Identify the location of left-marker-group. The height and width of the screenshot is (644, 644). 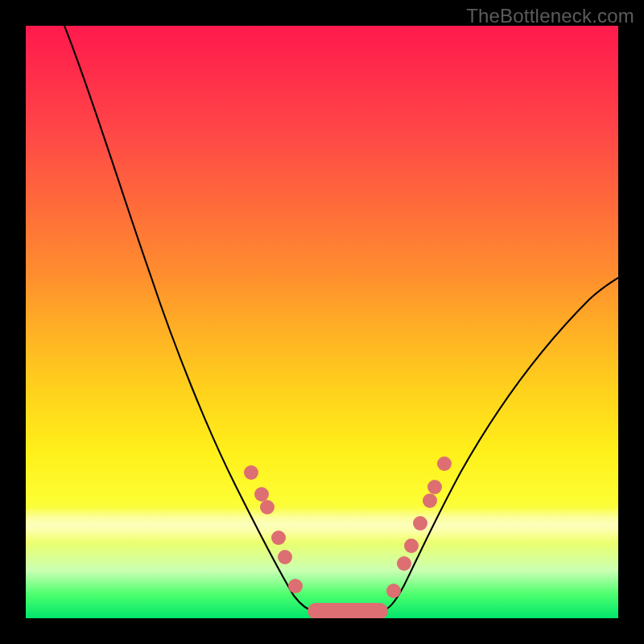
(274, 530).